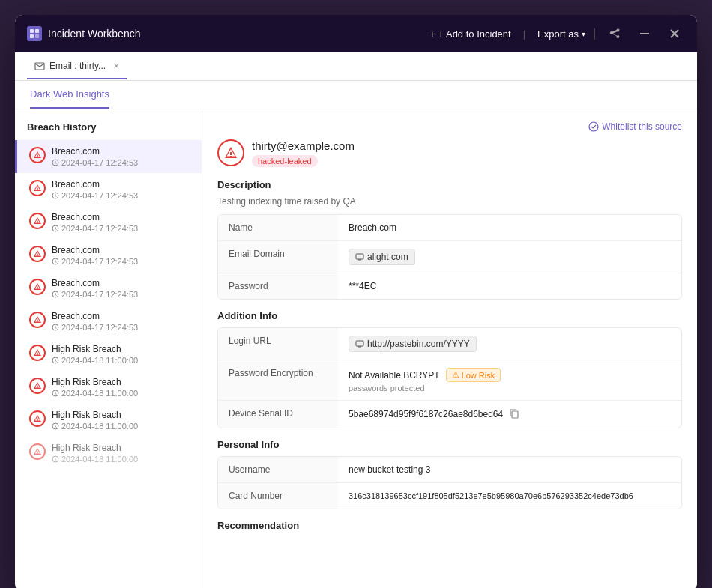  What do you see at coordinates (70, 94) in the screenshot?
I see `sub-tab-dark-web: Dark Web Insights` at bounding box center [70, 94].